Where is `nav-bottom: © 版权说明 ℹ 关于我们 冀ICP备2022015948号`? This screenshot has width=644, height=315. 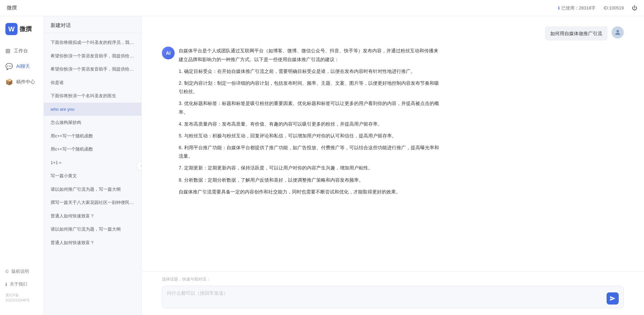
nav-bottom: © 版权说明 ℹ 关于我们 冀ICP备2022015948号 is located at coordinates (22, 285).